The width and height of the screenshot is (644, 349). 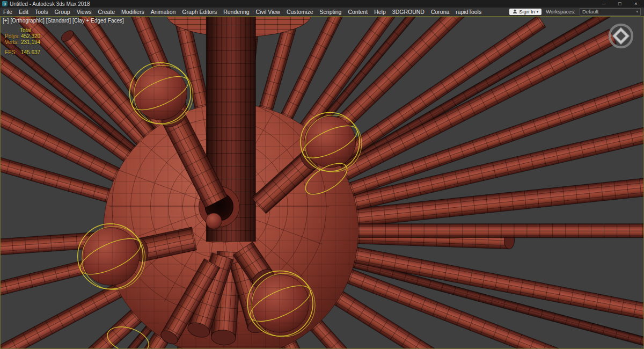 What do you see at coordinates (8, 12) in the screenshot?
I see `menu-item-file: File` at bounding box center [8, 12].